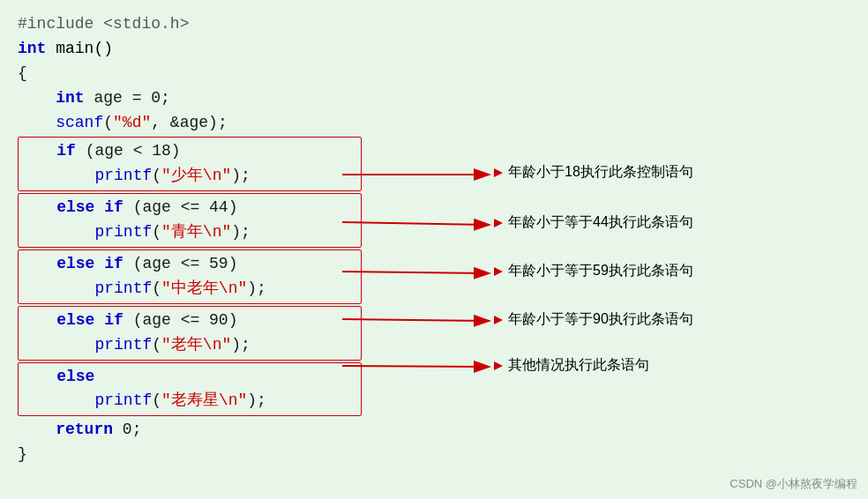  Describe the element at coordinates (572, 365) in the screenshot. I see `annotation-5: 其他情况执行此条语句` at that location.